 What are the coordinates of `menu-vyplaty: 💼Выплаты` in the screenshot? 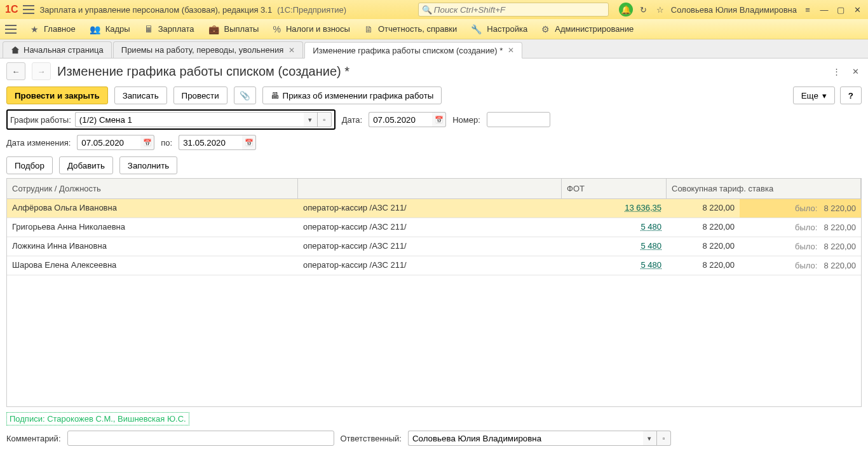 It's located at (234, 29).